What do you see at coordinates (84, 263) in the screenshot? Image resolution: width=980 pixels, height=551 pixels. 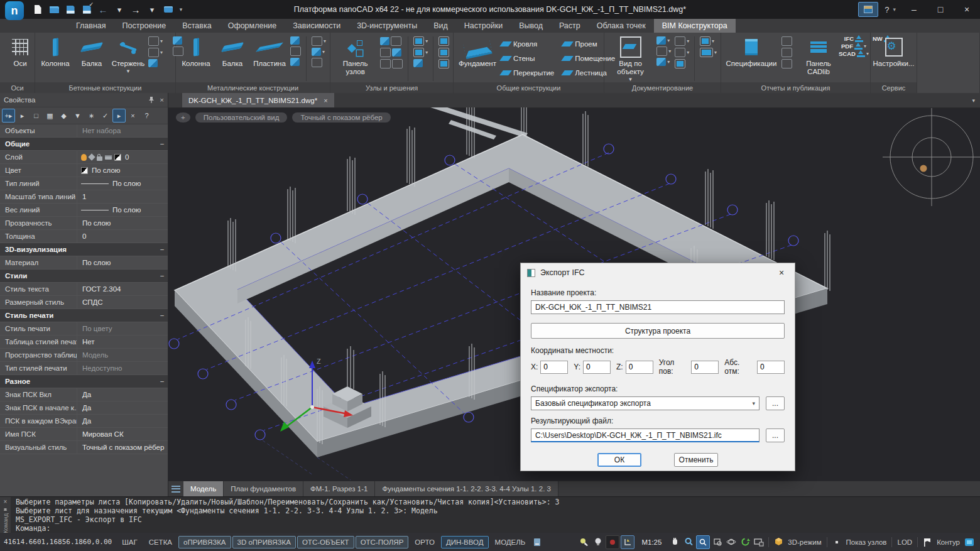 I see `property-row: Материал По слою` at bounding box center [84, 263].